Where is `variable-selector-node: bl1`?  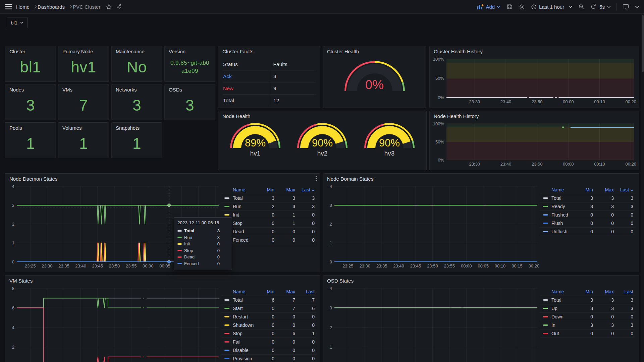 variable-selector-node: bl1 is located at coordinates (17, 23).